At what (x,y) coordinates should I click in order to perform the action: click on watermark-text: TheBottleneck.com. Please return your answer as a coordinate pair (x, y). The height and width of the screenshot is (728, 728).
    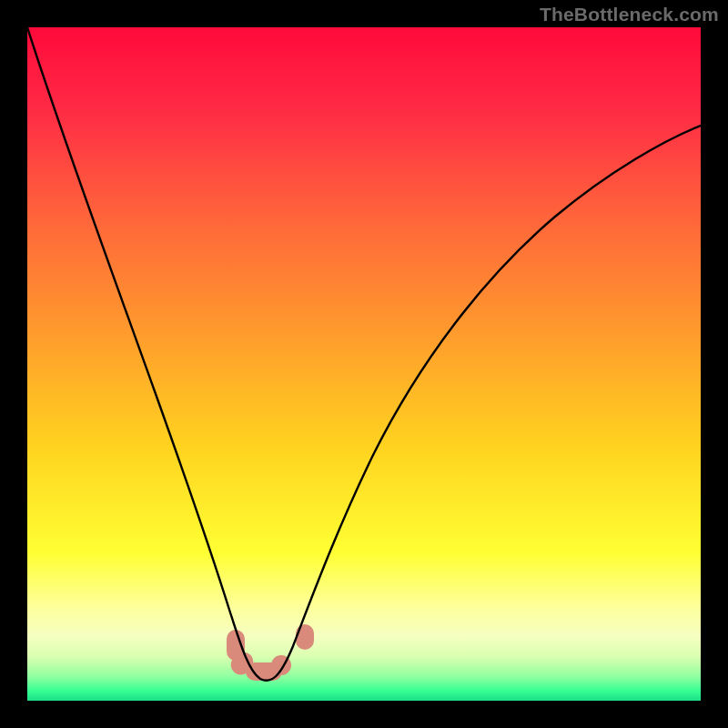
    Looking at the image, I should click on (630, 15).